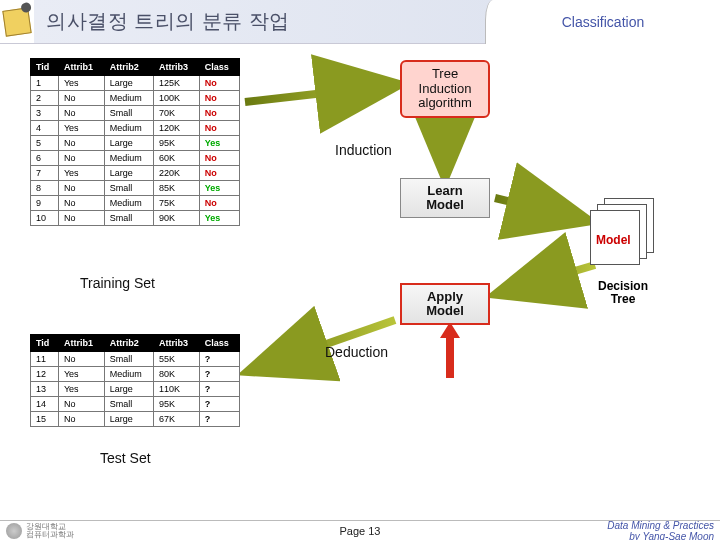 The height and width of the screenshot is (540, 720). What do you see at coordinates (445, 297) in the screenshot?
I see `apply-line1: Apply` at bounding box center [445, 297].